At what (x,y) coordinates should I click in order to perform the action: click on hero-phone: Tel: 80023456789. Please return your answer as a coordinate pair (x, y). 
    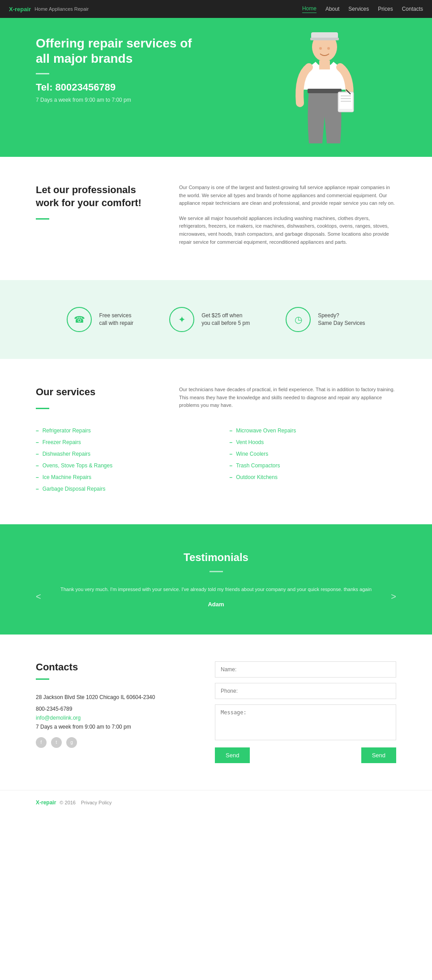
    Looking at the image, I should click on (121, 87).